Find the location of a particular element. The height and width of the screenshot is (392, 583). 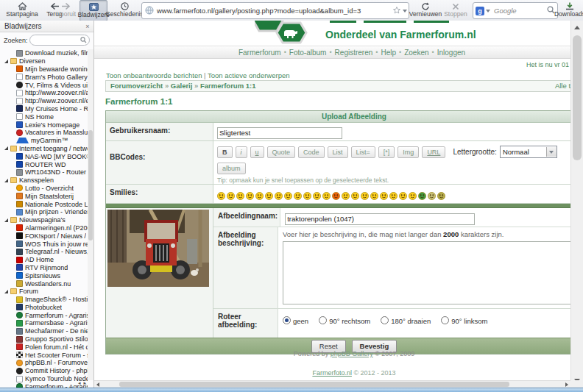

breadcrumb-link: Forumoverzicht is located at coordinates (137, 85).